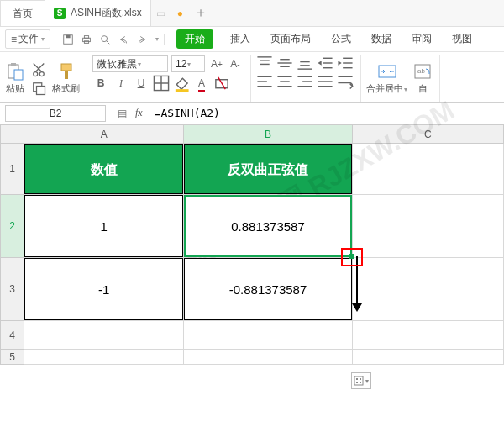 The height and width of the screenshot is (421, 504). Describe the element at coordinates (161, 13) in the screenshot. I see `tab-menu-icon: ▭` at that location.